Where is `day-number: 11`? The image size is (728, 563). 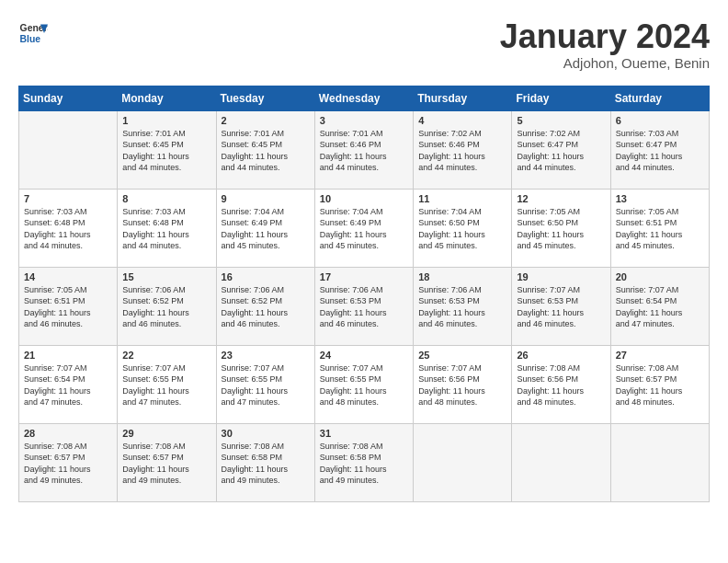 day-number: 11 is located at coordinates (462, 199).